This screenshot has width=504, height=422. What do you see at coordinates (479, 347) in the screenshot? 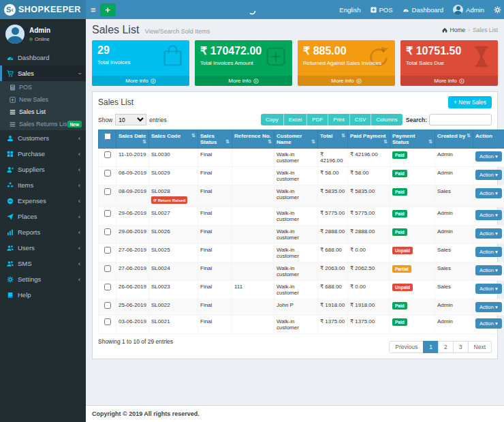
I see `pagination-next: Next` at bounding box center [479, 347].